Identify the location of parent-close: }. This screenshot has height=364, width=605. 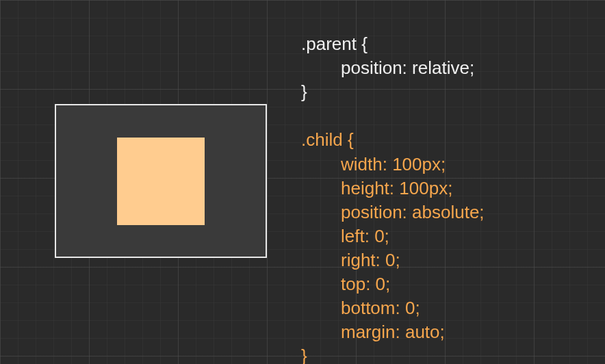
(304, 92).